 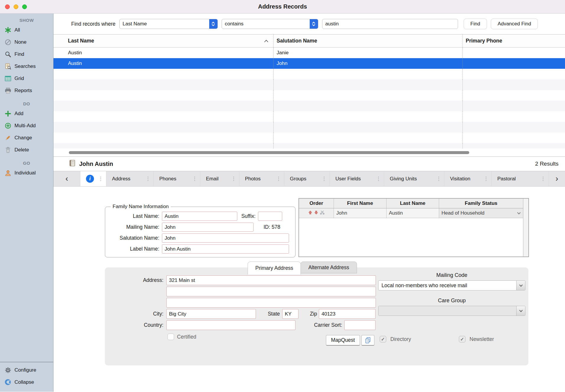 I want to click on person-icon, so click(x=8, y=173).